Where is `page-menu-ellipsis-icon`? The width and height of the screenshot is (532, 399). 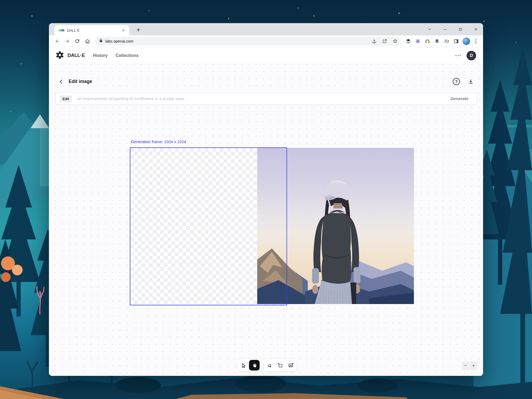 page-menu-ellipsis-icon is located at coordinates (458, 56).